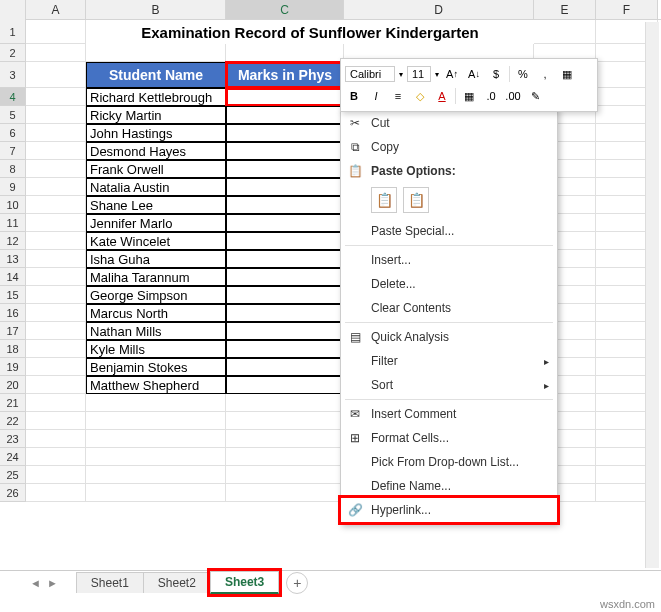 The height and width of the screenshot is (612, 661). Describe the element at coordinates (376, 96) in the screenshot. I see `italic-icon: I` at that location.